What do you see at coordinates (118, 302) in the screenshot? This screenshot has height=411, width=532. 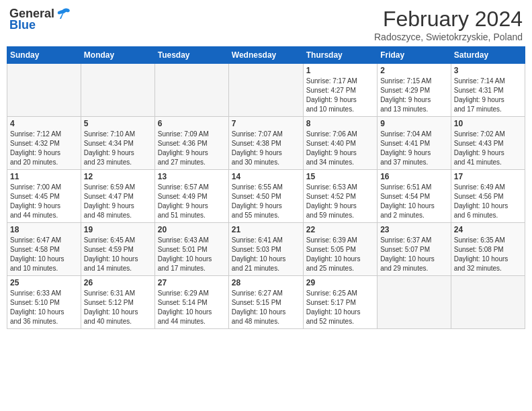 I see `calendar-cell: 26Sunrise: 6:31 AM Sunset: 5:12 PM Dayli…` at bounding box center [118, 302].